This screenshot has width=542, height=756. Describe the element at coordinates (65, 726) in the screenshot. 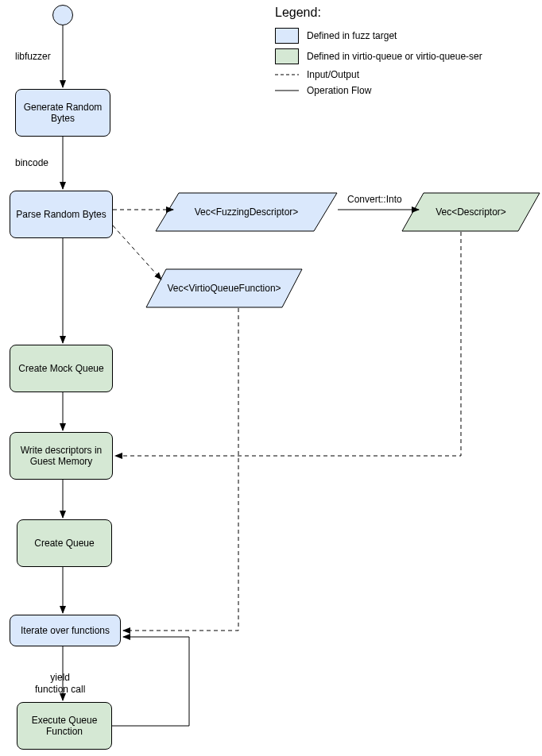

I see `node-label: Execute Queue Function` at that location.